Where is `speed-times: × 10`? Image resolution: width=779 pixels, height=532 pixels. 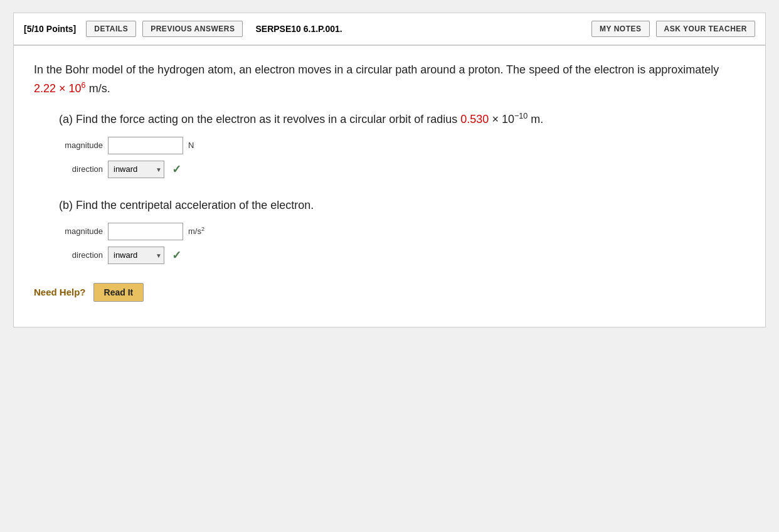
speed-times: × 10 is located at coordinates (70, 88).